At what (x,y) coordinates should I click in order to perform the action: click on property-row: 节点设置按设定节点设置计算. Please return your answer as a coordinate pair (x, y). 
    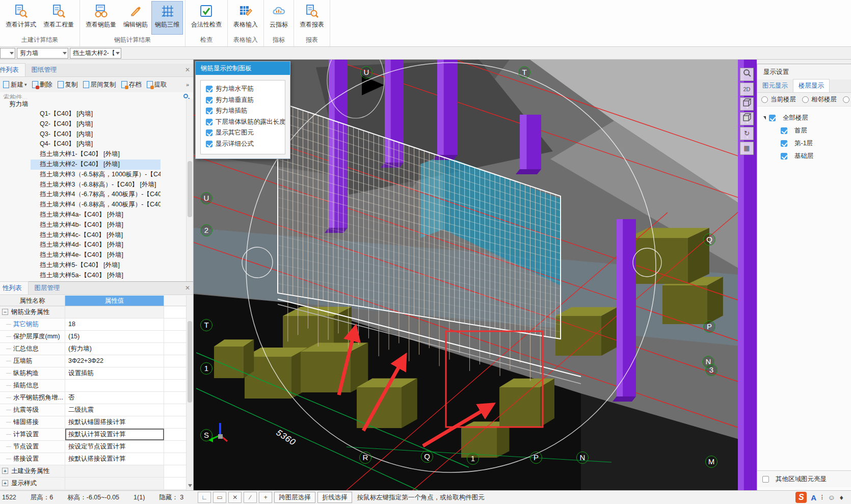
    Looking at the image, I should click on (93, 447).